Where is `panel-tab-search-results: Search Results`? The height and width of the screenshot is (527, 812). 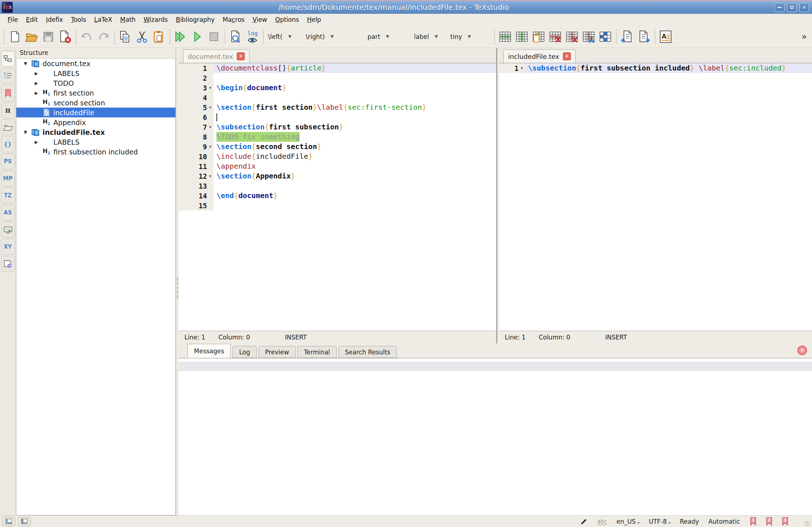
panel-tab-search-results: Search Results is located at coordinates (368, 352).